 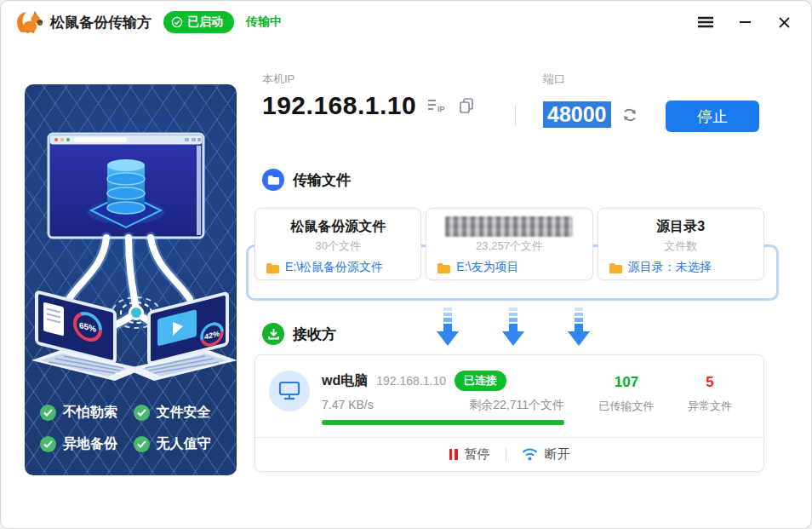 What do you see at coordinates (443, 398) in the screenshot?
I see `receiver-info: wd电脑 192.168.1.10 已连接 7.47 KB/s 剩余22,711…` at bounding box center [443, 398].